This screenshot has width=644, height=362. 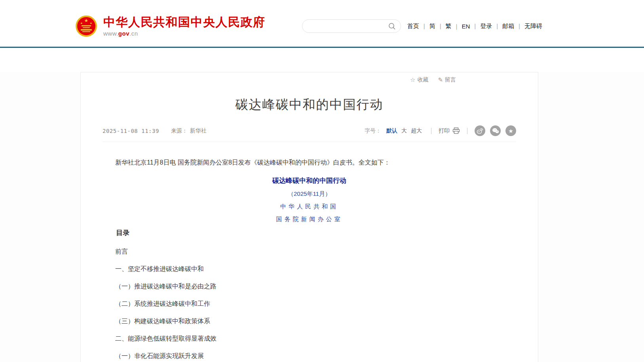 I want to click on document-title: 碳达峰碳中和的中国行动, so click(x=310, y=180).